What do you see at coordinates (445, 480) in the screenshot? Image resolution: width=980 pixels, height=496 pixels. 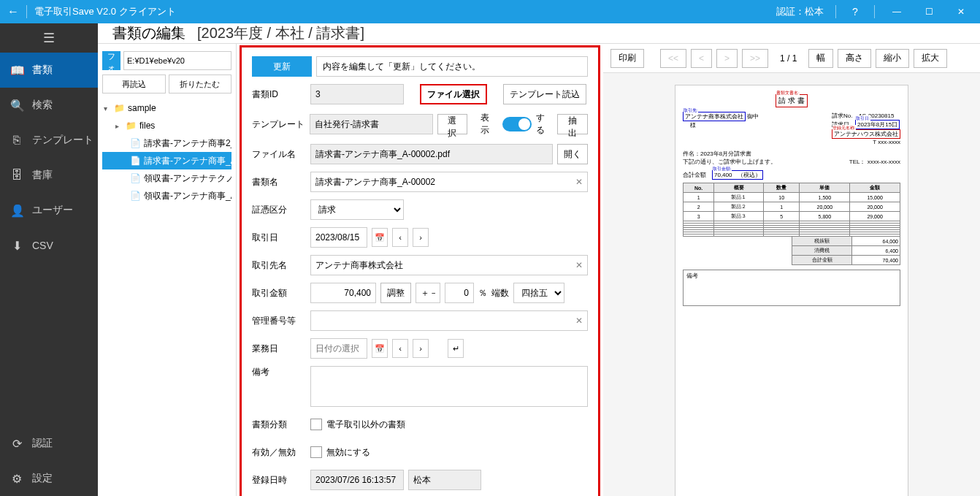 I see `created-by-input` at bounding box center [445, 480].